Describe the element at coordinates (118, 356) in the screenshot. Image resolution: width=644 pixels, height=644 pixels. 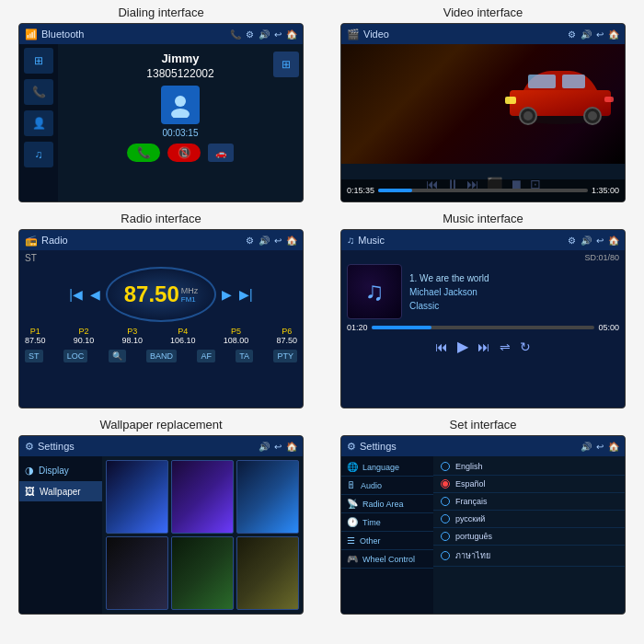
I see `radio-btn-search: 🔍` at that location.